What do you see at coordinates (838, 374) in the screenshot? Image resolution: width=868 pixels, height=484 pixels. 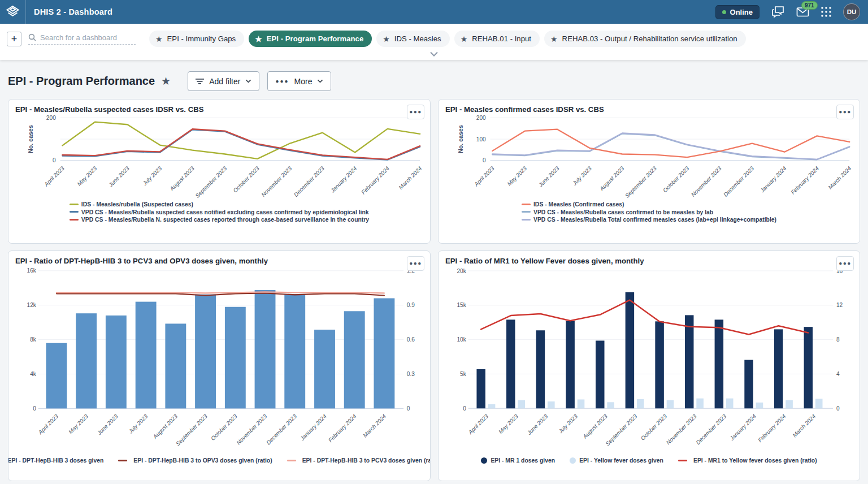 I see `svg-text: 4` at bounding box center [838, 374].